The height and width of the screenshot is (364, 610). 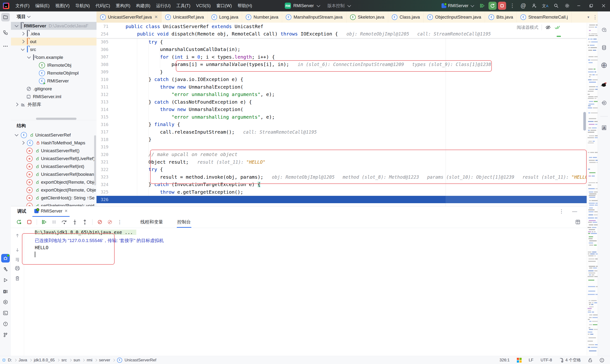 What do you see at coordinates (103, 117) in the screenshot?
I see `line-number: 315` at bounding box center [103, 117].